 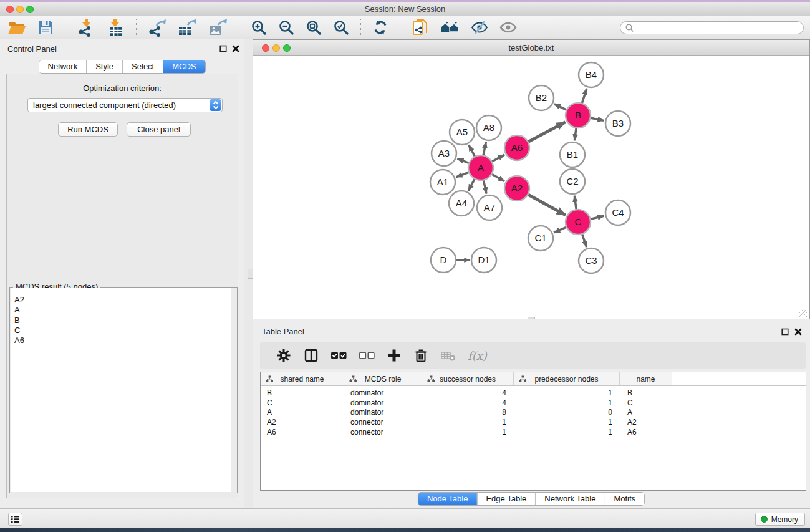 What do you see at coordinates (420, 27) in the screenshot?
I see `clone-network-button` at bounding box center [420, 27].